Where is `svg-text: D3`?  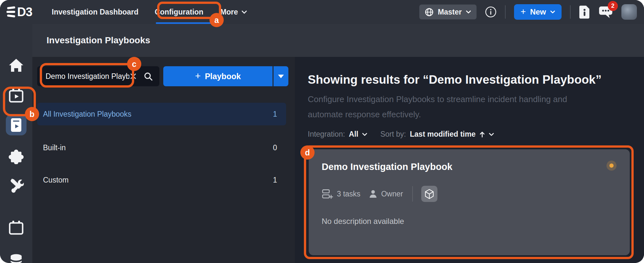
svg-text: D3 is located at coordinates (25, 12).